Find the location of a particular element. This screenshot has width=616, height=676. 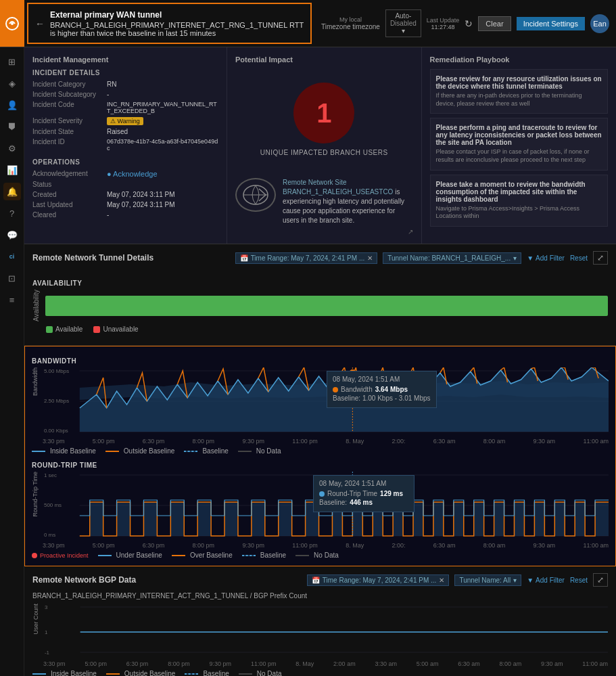

incident-details-header: INCIDENT DETAILS is located at coordinates (126, 73).